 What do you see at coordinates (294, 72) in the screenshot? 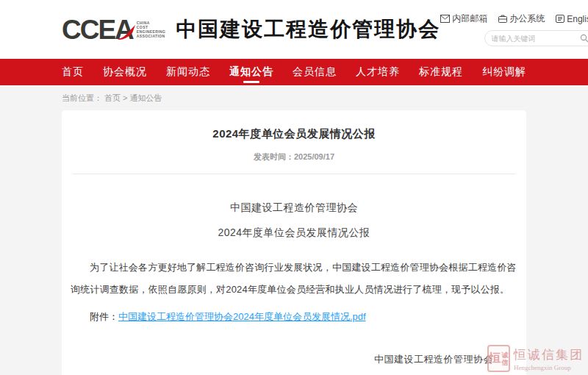
I see `main-nav: 首页 协会概况 新闻动态 通知公告 会员信息 人才培养 标准规程 纠纷调解` at bounding box center [294, 72].